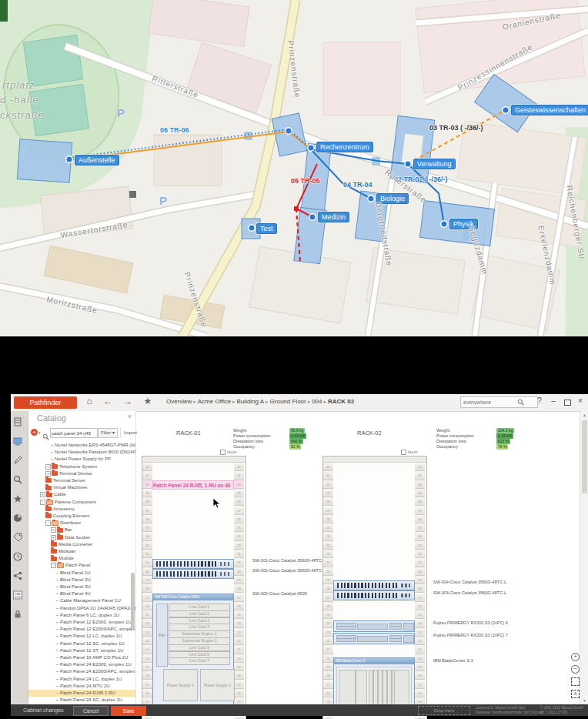  Describe the element at coordinates (239, 545) in the screenshot. I see `rack-unit-cell: 33` at that location.